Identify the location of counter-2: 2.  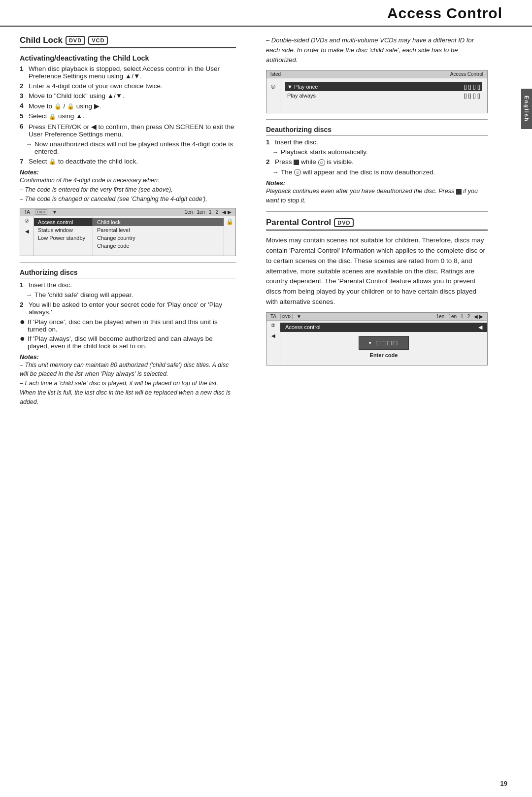
(217, 212).